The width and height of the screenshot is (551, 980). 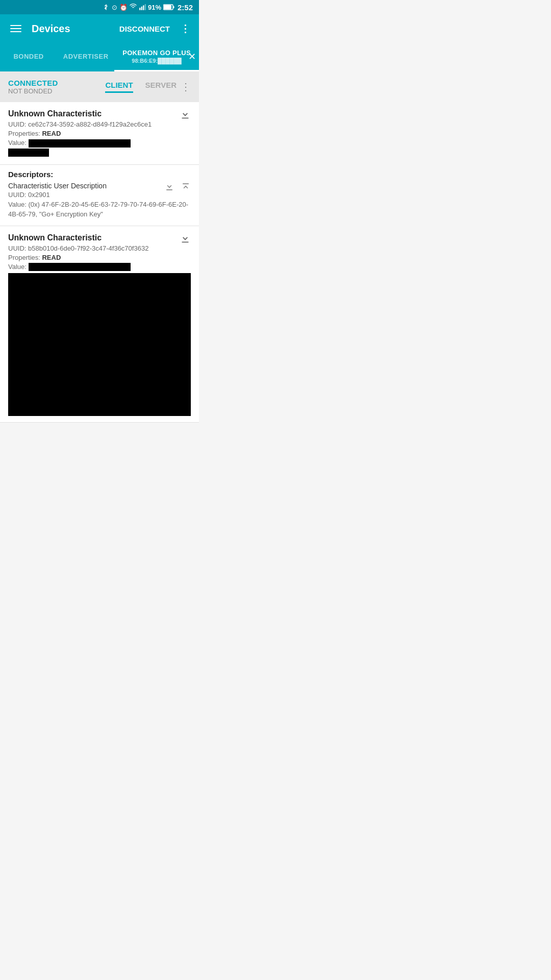 I want to click on time: 2:52, so click(x=185, y=7).